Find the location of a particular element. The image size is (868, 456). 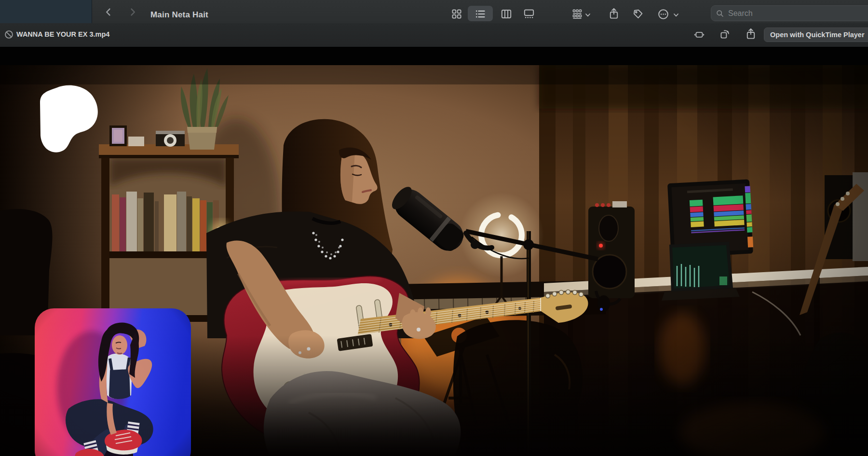

group-by-button is located at coordinates (577, 14).